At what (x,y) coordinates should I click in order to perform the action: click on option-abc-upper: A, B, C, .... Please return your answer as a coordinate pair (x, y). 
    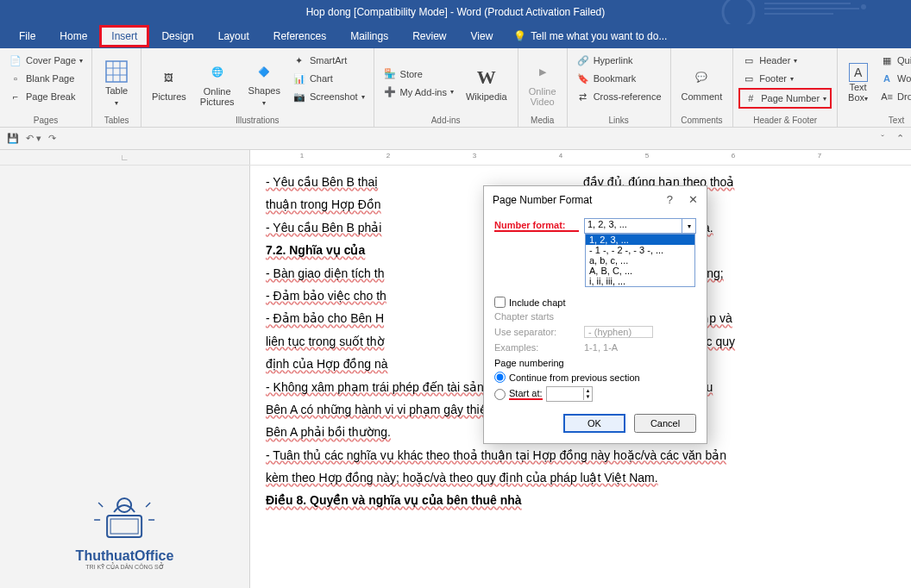
    Looking at the image, I should click on (640, 271).